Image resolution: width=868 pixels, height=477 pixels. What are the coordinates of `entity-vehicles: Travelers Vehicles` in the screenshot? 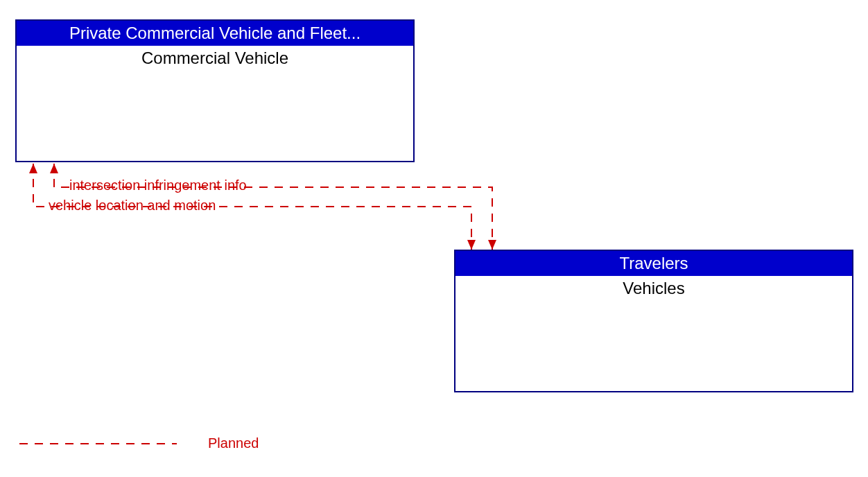 It's located at (654, 321).